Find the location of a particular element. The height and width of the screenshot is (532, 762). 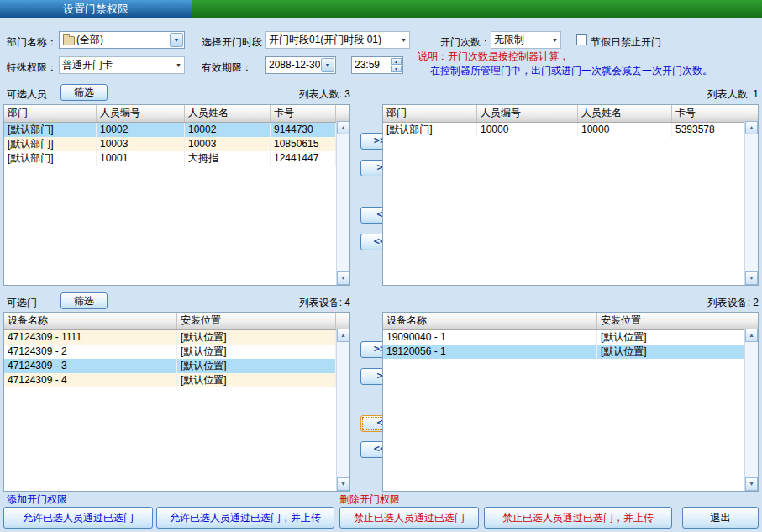

note-line2: 在控制器所管理门中，出门或进门一次就会减去一次开门次数。 is located at coordinates (571, 71).